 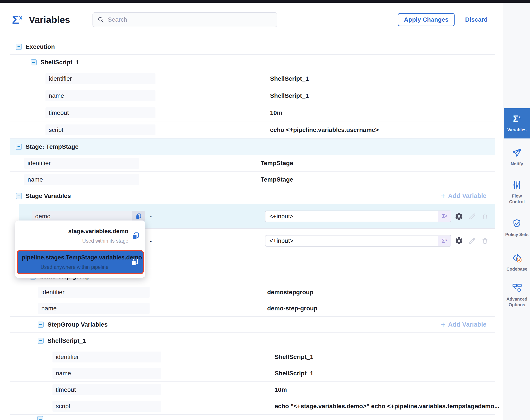 I want to click on collapse-icon-stage, so click(x=19, y=147).